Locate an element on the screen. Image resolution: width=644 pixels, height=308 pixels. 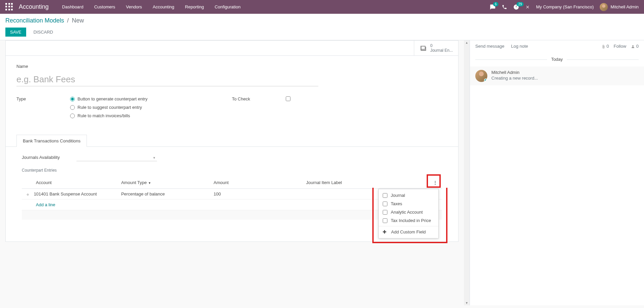
messages-icon: 6 is located at coordinates (493, 7).